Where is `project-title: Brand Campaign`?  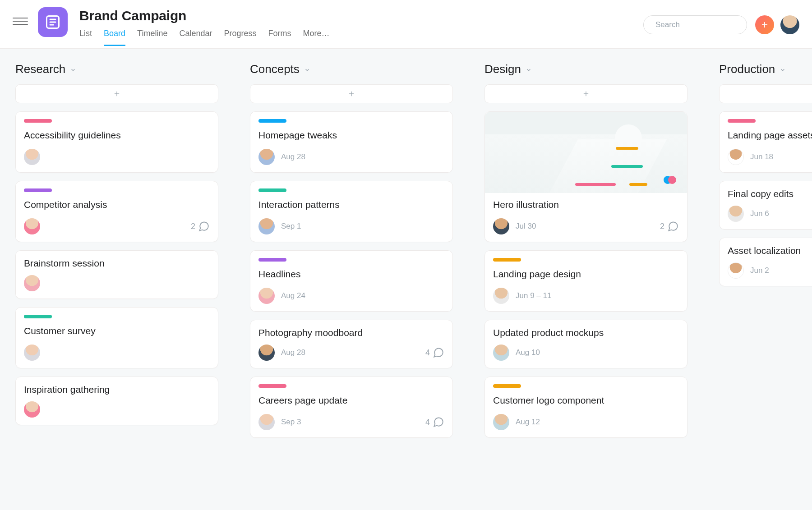
project-title: Brand Campaign is located at coordinates (205, 16).